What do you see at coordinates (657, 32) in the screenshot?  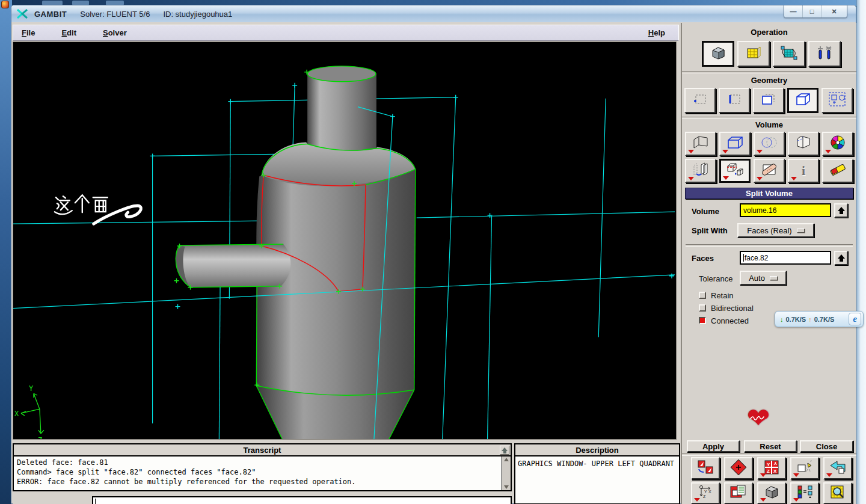 I see `menu-help: Help` at bounding box center [657, 32].